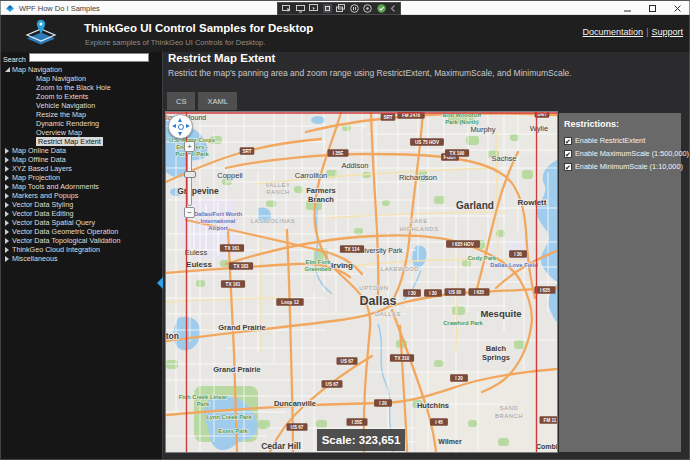 Image resolution: width=690 pixels, height=460 pixels. What do you see at coordinates (368, 8) in the screenshot?
I see `info-circle-icon` at bounding box center [368, 8].